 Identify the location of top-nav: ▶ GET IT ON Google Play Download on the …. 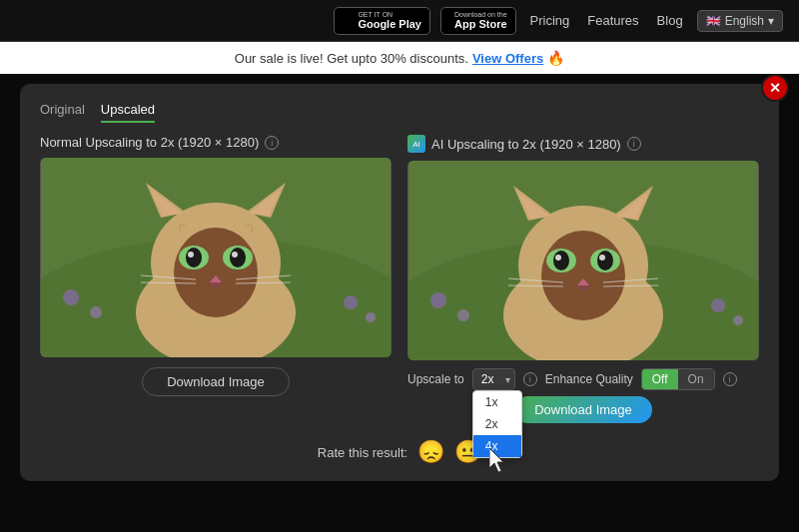
(400, 21).